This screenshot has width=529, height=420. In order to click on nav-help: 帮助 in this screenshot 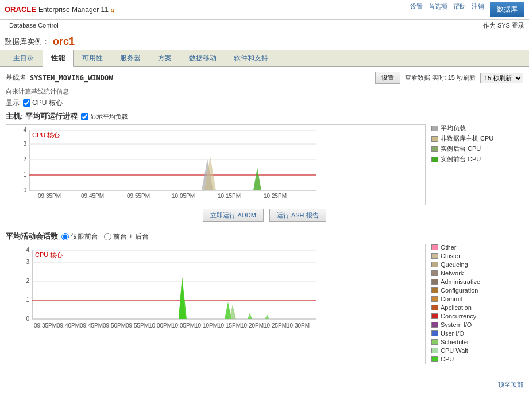, I will do `click(460, 9)`.